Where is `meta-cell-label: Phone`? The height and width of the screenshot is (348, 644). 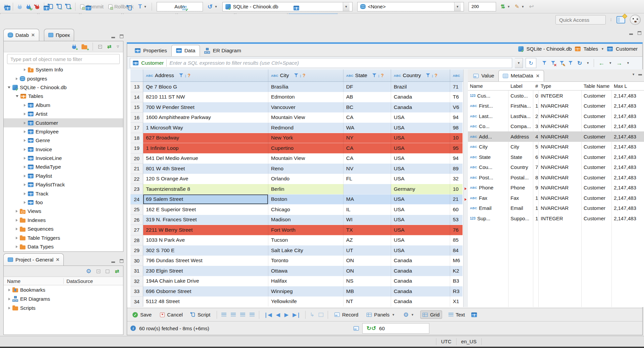 meta-cell-label: Phone is located at coordinates (521, 188).